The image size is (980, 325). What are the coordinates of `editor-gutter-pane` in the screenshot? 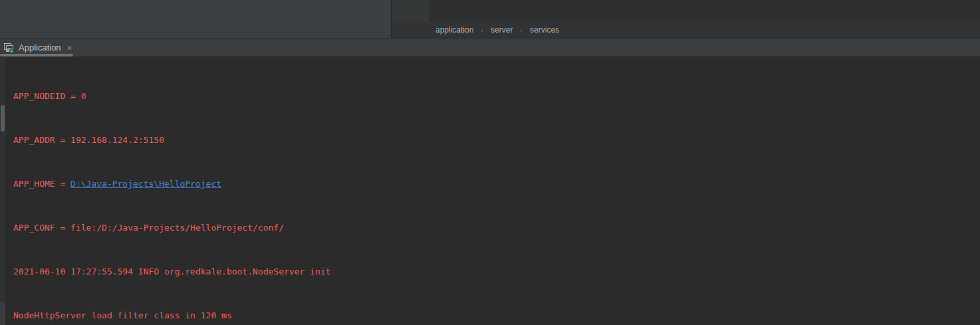 It's located at (411, 11).